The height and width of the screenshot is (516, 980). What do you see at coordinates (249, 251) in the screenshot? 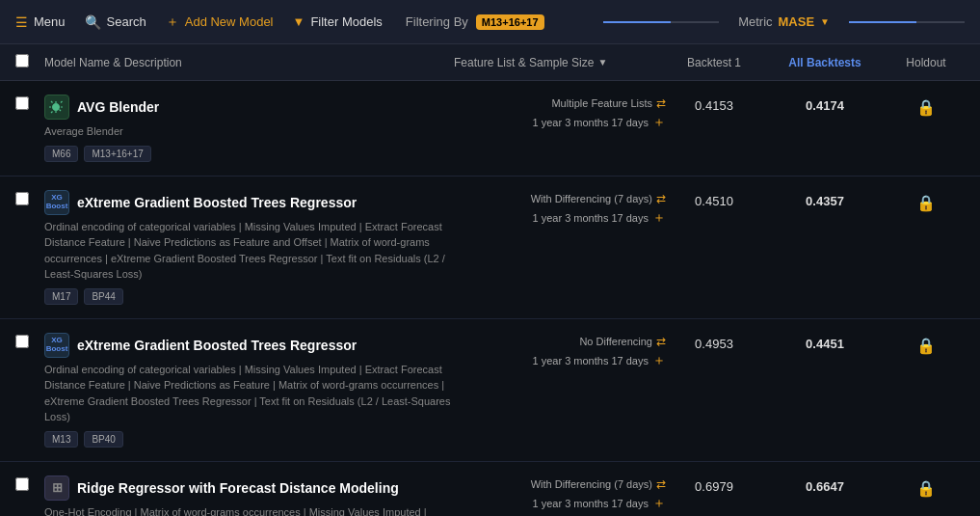
I see `model-desc-m2: Ordinal encoding of categorical variable…` at bounding box center [249, 251].